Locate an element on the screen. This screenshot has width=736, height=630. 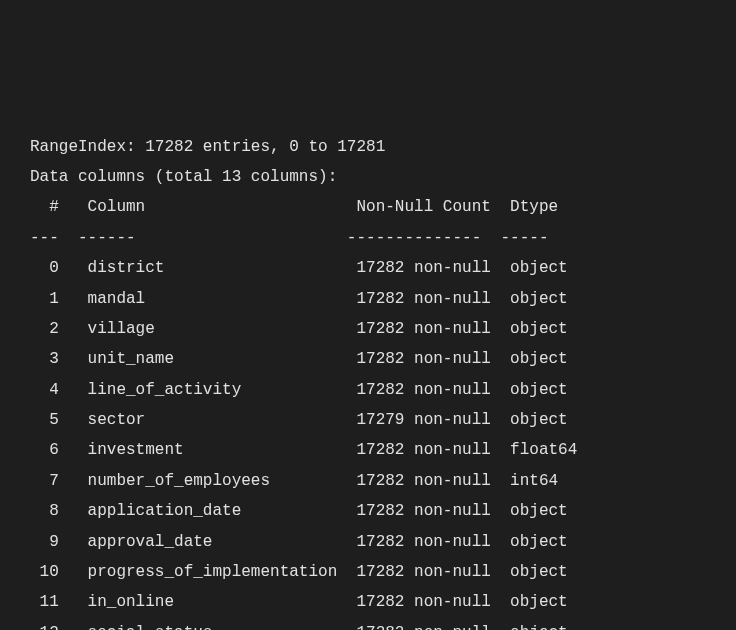
data-row: 11 in_online 17282 non-null object is located at coordinates (368, 602).